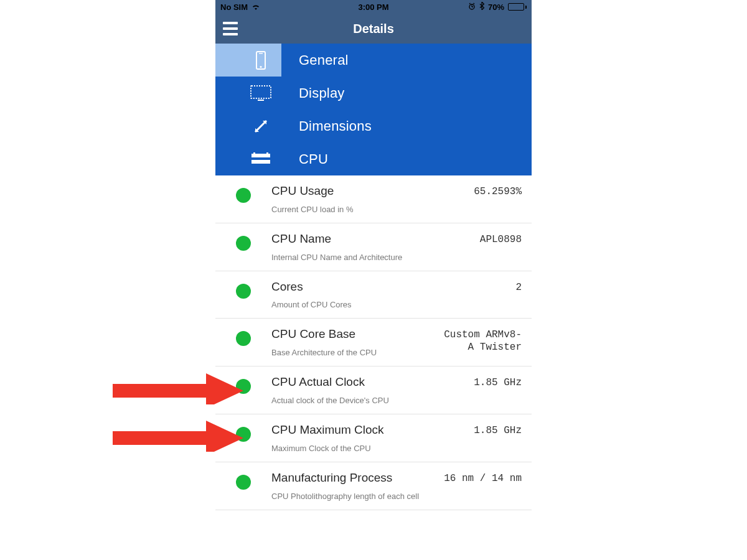 The height and width of the screenshot is (560, 747). What do you see at coordinates (517, 7) in the screenshot?
I see `battery-icon` at bounding box center [517, 7].